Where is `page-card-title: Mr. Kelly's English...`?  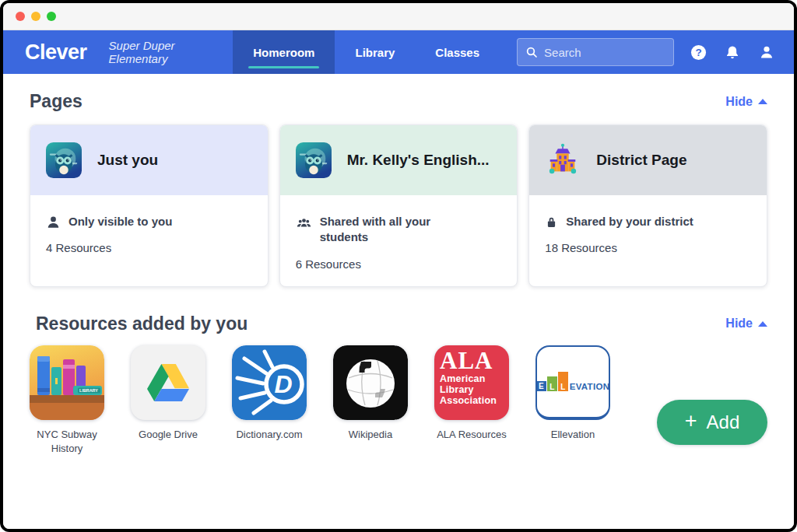 page-card-title: Mr. Kelly's English... is located at coordinates (419, 160).